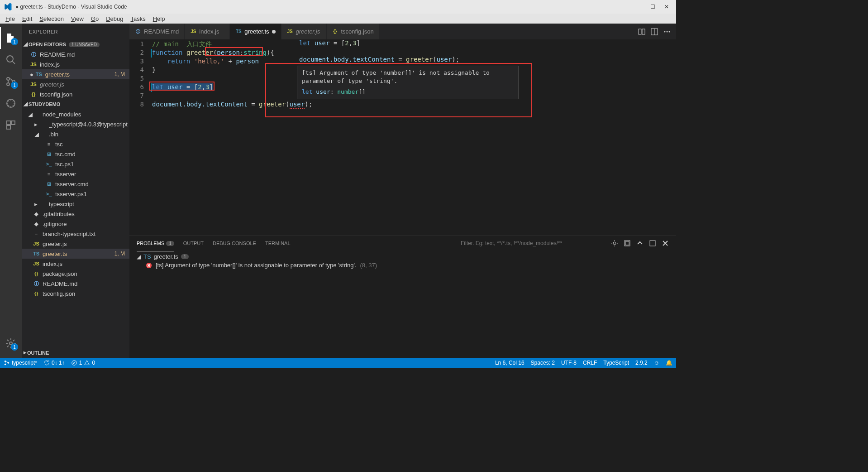  I want to click on tree-item: {}tsconfig.json, so click(76, 294).